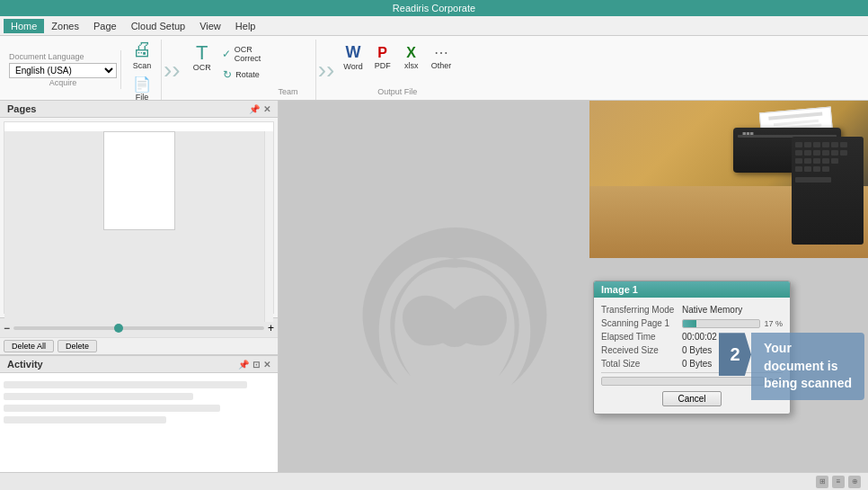 The image size is (868, 490). Describe the element at coordinates (773, 324) in the screenshot. I see `scanning-pct: 17 %` at that location.